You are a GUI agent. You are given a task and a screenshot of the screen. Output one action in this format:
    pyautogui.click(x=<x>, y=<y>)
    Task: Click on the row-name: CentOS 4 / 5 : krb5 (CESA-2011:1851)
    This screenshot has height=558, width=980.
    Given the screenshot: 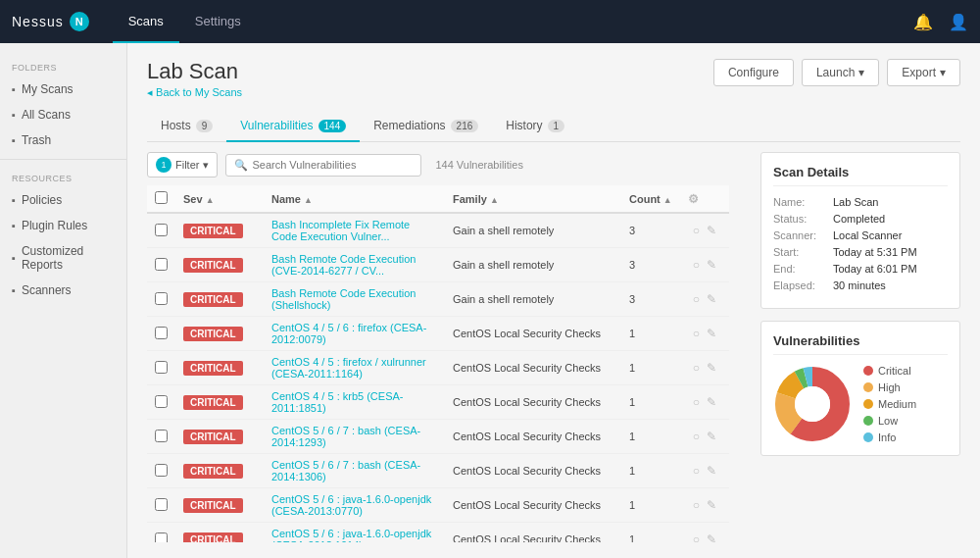 What is the action you would take?
    pyautogui.click(x=355, y=402)
    